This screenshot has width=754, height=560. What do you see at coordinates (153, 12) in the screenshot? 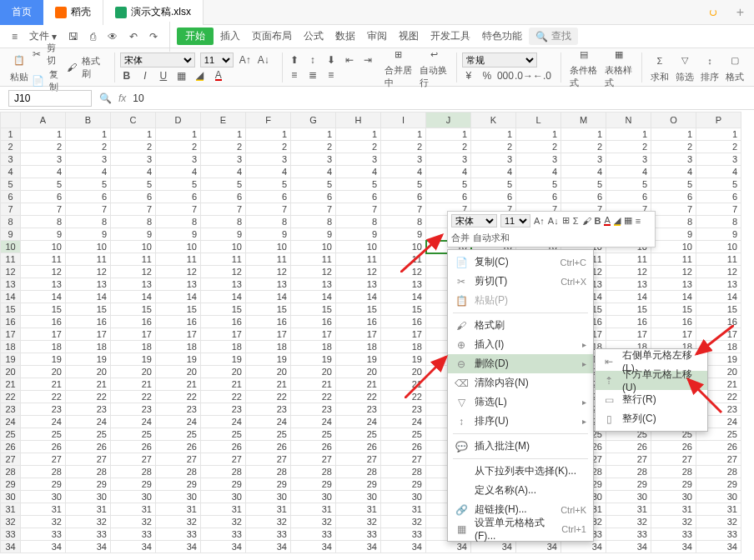
I see `tab-document: 演示文稿.xlsx` at bounding box center [153, 12].